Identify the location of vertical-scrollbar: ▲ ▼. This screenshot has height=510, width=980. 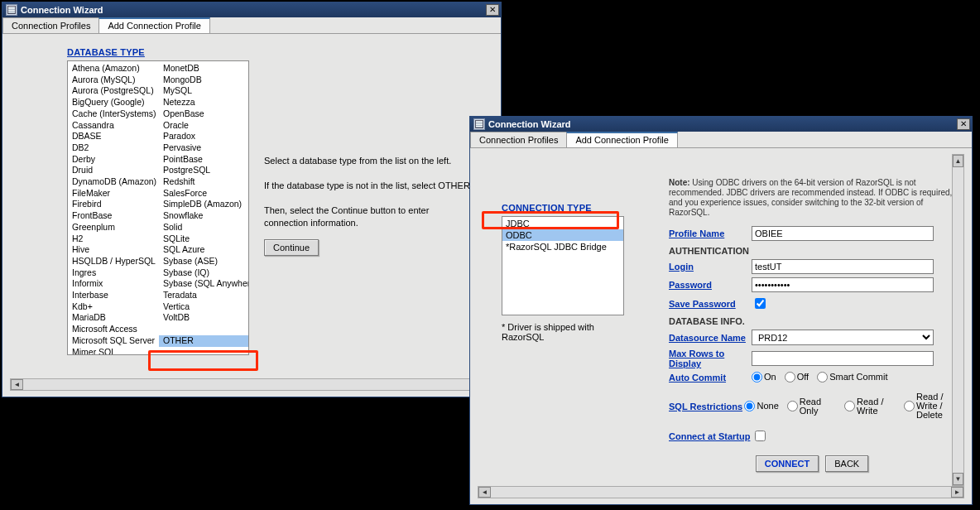
(958, 320).